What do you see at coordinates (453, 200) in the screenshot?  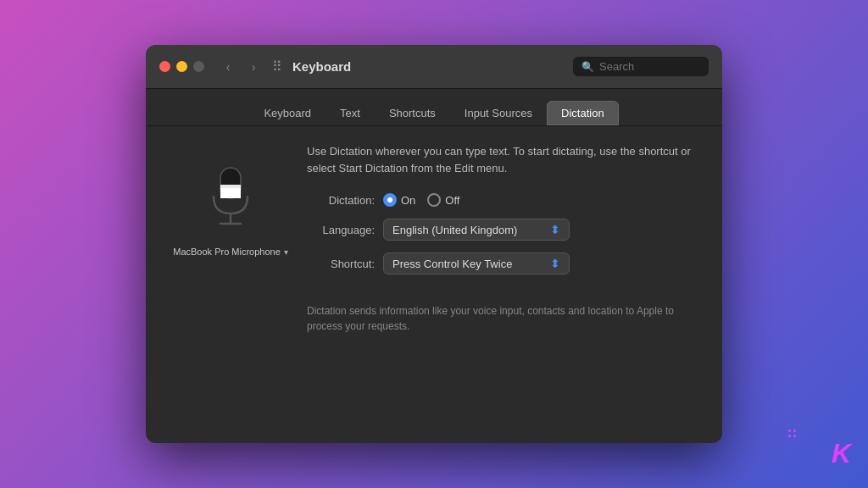 I see `radio-off-label: Off` at bounding box center [453, 200].